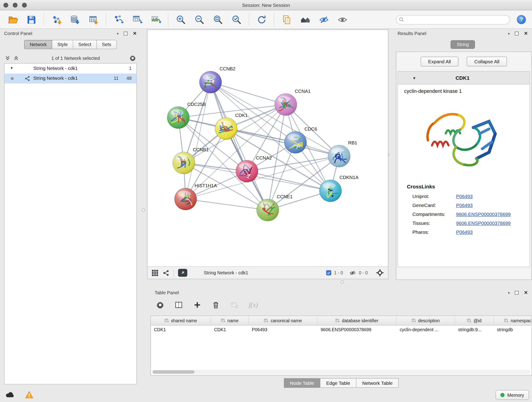  Describe the element at coordinates (197, 305) in the screenshot. I see `add-column-icon` at that location.